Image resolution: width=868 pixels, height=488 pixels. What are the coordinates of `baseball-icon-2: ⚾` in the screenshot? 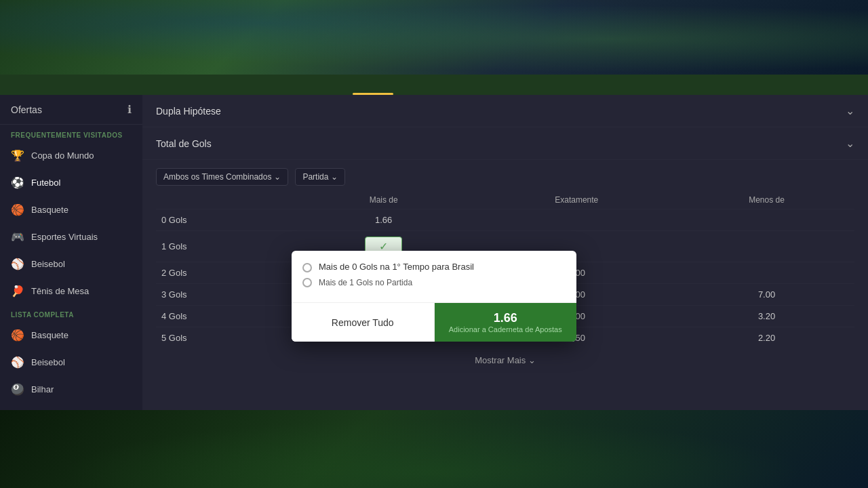 It's located at (18, 362).